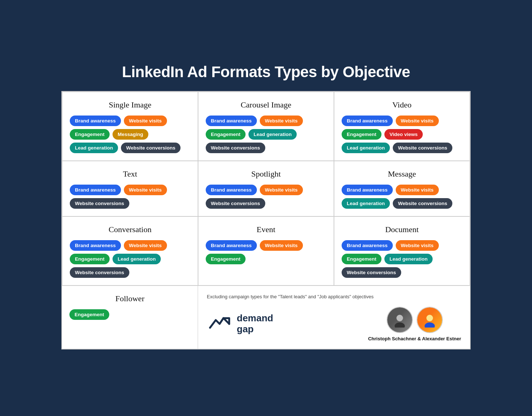  I want to click on tag-video-views: Video views, so click(403, 135).